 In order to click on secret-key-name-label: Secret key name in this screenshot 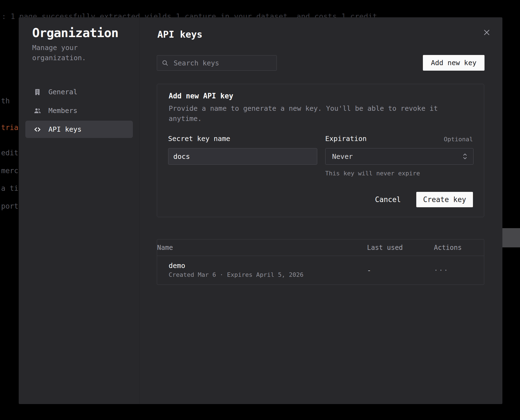, I will do `click(199, 139)`.